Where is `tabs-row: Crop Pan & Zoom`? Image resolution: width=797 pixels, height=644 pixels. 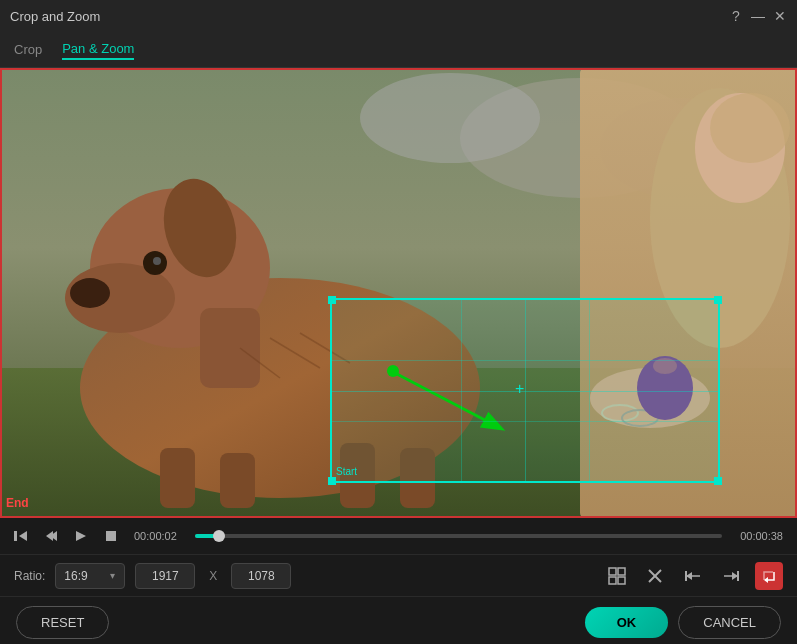 tabs-row: Crop Pan & Zoom is located at coordinates (398, 50).